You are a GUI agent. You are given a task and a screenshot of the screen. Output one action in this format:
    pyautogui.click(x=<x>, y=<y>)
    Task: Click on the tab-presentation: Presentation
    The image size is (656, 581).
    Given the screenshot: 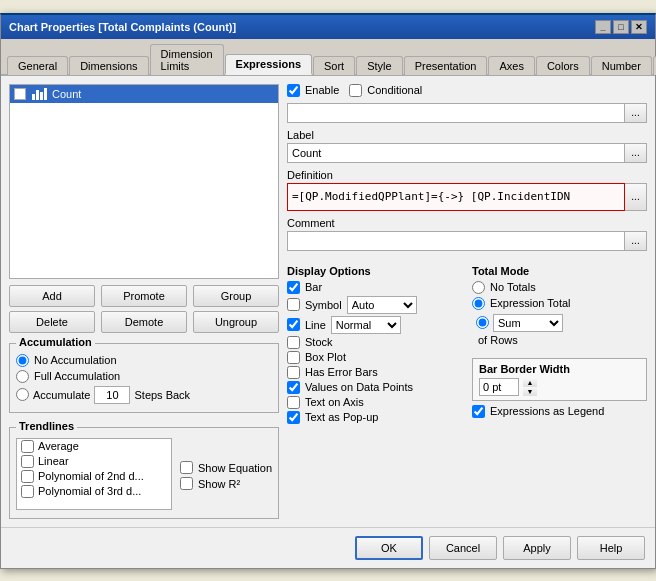 What is the action you would take?
    pyautogui.click(x=446, y=66)
    